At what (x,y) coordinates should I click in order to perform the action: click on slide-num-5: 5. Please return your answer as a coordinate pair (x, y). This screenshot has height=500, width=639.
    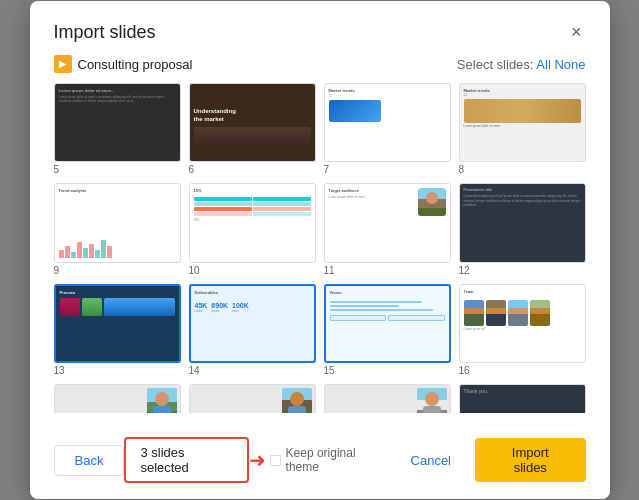
    Looking at the image, I should click on (118, 170).